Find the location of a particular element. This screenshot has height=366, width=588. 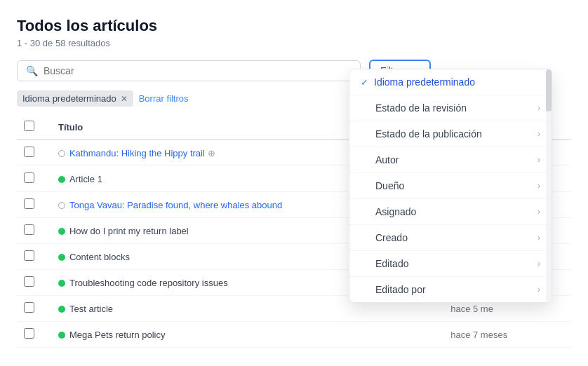

results-count: 1 - 30 de 58 resultados is located at coordinates (294, 43).